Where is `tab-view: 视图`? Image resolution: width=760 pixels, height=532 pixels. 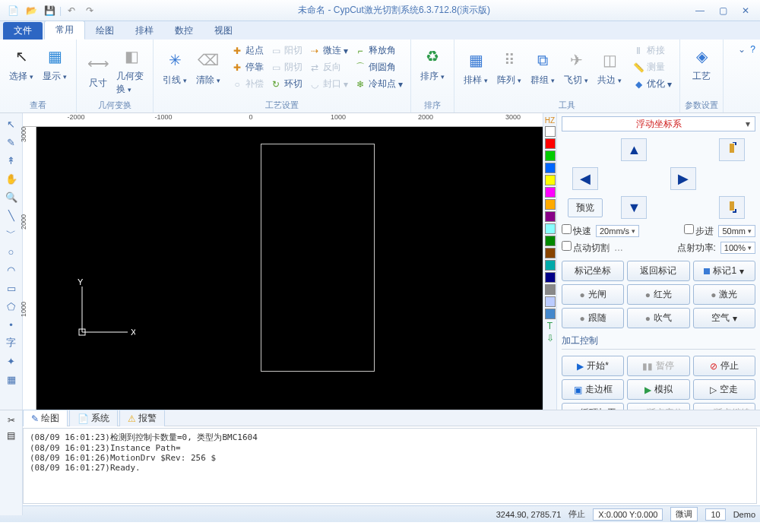 tab-view: 视图 is located at coordinates (223, 30).